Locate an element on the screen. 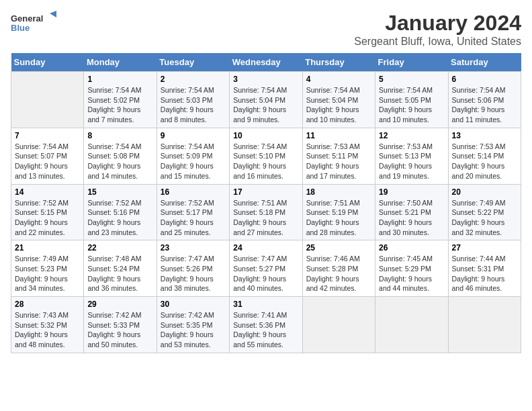 The image size is (532, 411). daylight-text: Daylight: 9 hours and 40 minutes. is located at coordinates (259, 283).